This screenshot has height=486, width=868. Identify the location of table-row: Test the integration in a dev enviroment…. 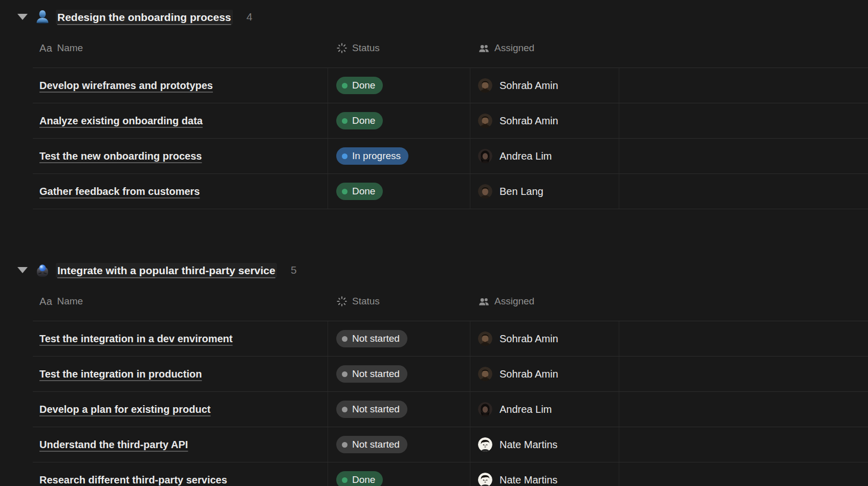
(450, 339).